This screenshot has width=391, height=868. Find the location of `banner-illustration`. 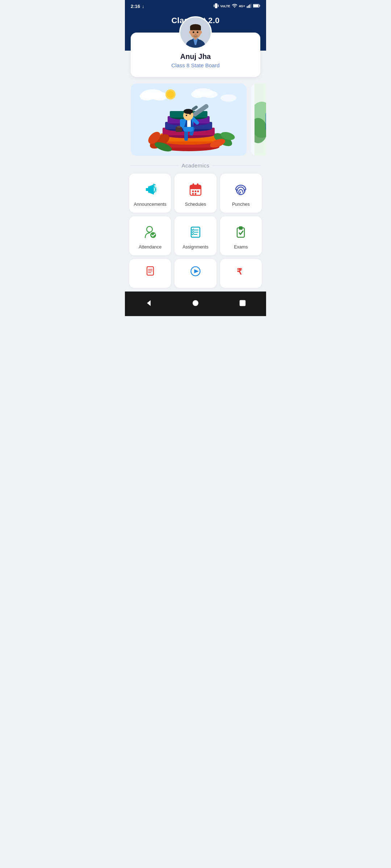

banner-illustration is located at coordinates (189, 120).